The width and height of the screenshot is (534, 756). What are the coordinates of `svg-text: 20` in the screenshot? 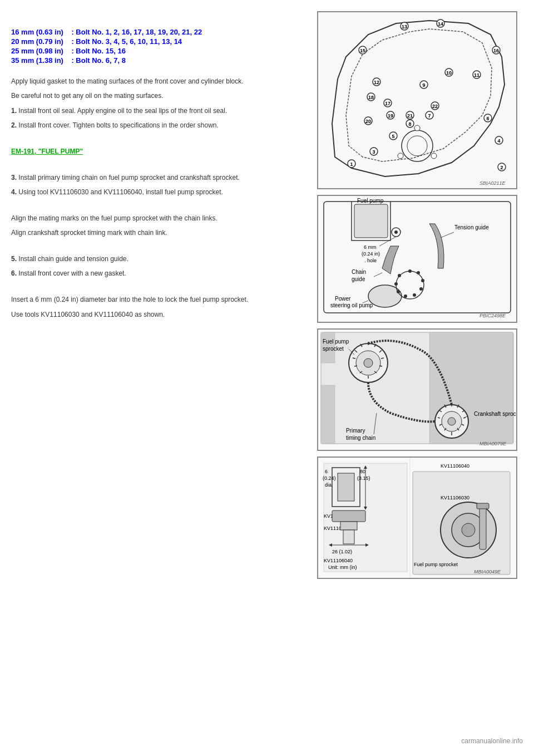 It's located at (368, 121).